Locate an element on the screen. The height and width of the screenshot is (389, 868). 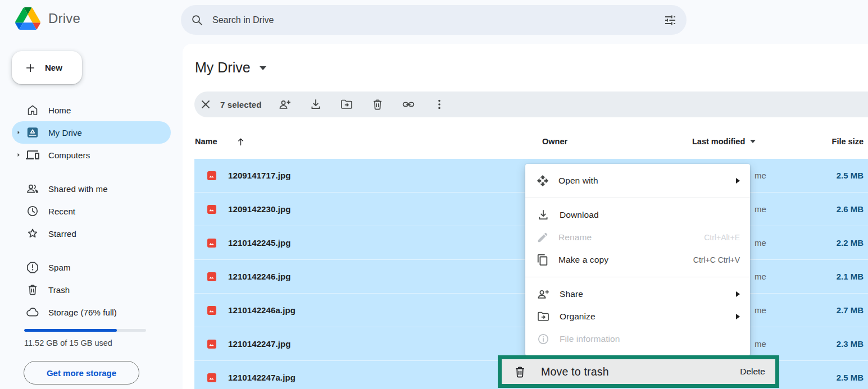
menu-item-shortcut: Ctrl+Alt+E is located at coordinates (722, 237).